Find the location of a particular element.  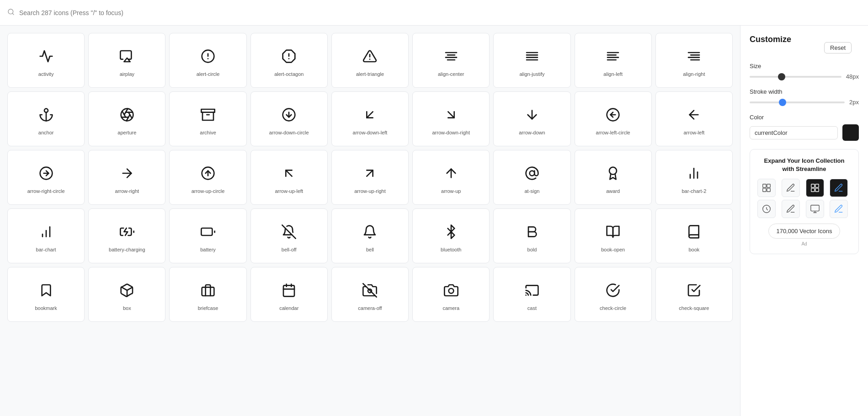

icon-label-arrow-left-circle: arrow-left-circle is located at coordinates (613, 133).